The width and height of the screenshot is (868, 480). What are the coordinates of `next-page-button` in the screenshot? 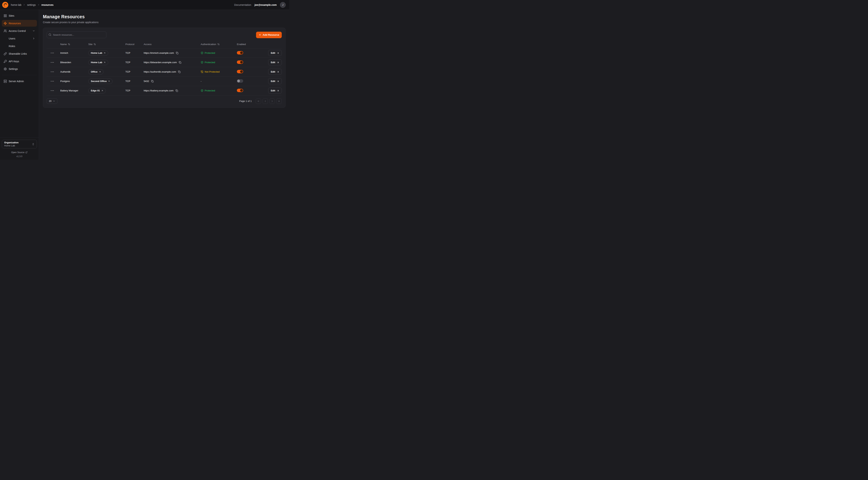 It's located at (272, 101).